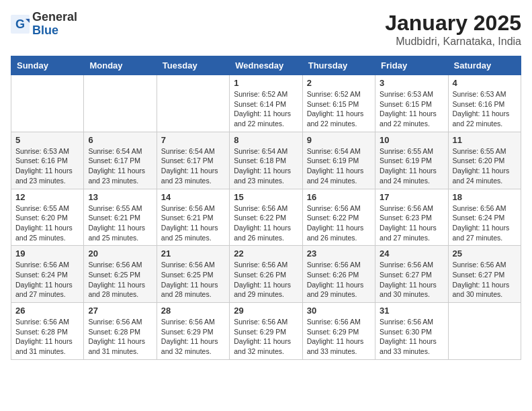 The height and width of the screenshot is (411, 532). What do you see at coordinates (266, 274) in the screenshot?
I see `calendar-week-row: 19Sunrise: 6:56 AM Sunset: 6:24 PM Dayli…` at bounding box center [266, 274].